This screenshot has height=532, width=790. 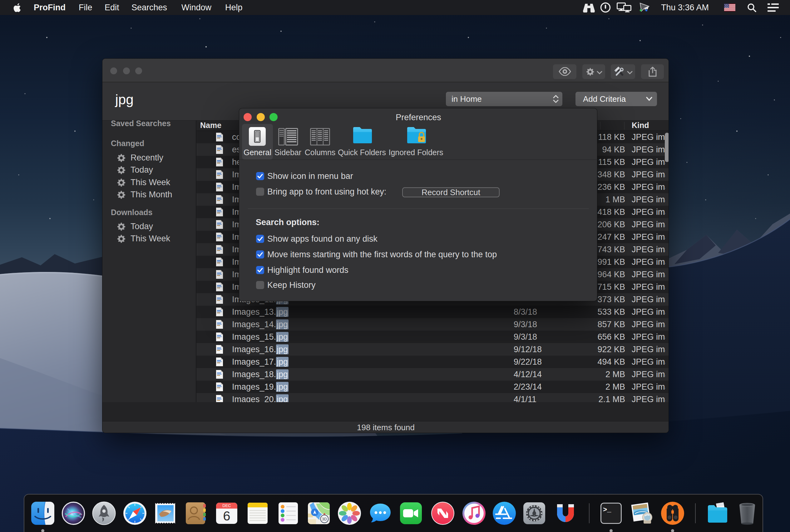 I want to click on svg-text: 3D, so click(x=324, y=519).